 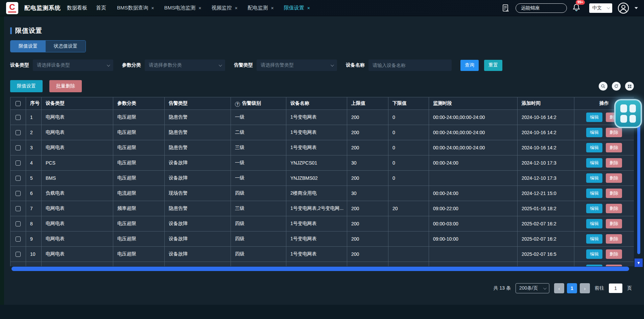 What do you see at coordinates (473, 148) in the screenshot?
I see `cell-monitor-period: 00:00-24:00,00:00-24:00` at bounding box center [473, 148].